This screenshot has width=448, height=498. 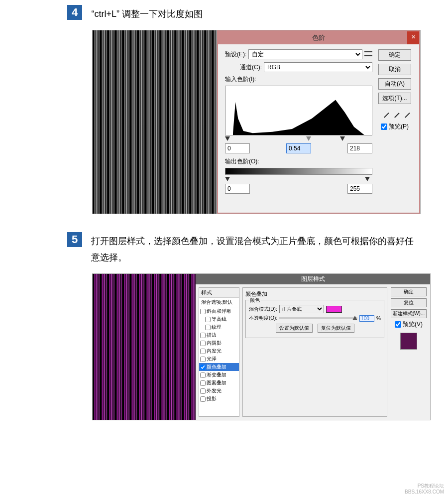 I want to click on eyedropper-tools, so click(x=395, y=114).